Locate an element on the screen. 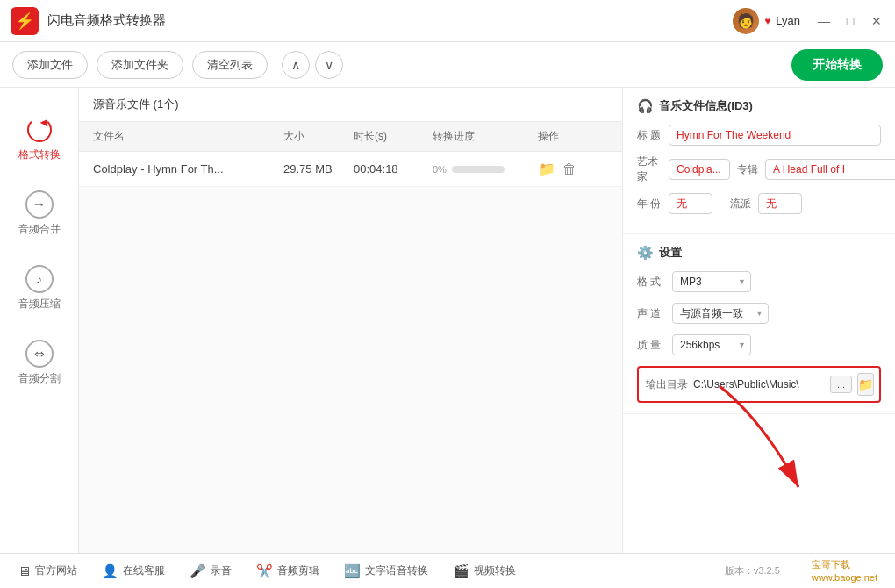 This screenshot has height=588, width=895. col-duration: 时长(s) is located at coordinates (393, 137).